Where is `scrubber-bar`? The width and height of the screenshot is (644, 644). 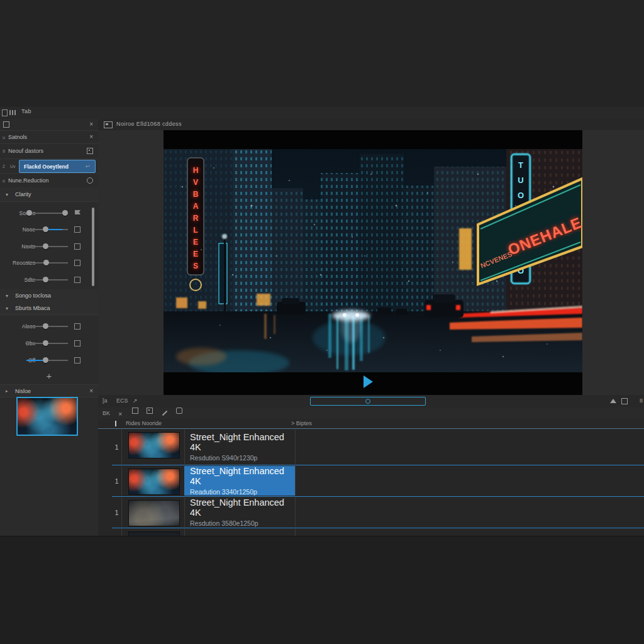 scrubber-bar is located at coordinates (368, 401).